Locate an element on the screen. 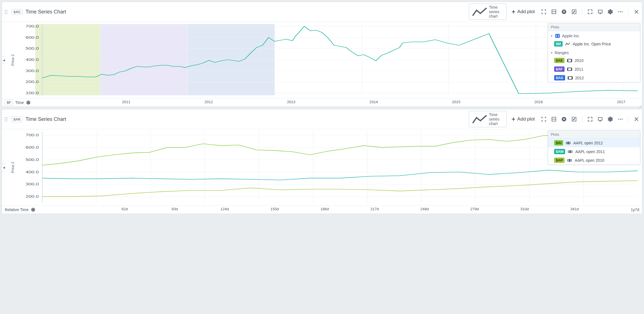 This screenshot has height=314, width=644. series-label: AAPL open 2011 is located at coordinates (590, 152).